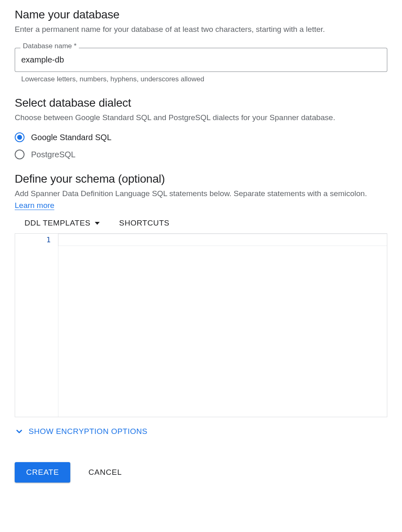  What do you see at coordinates (37, 331) in the screenshot?
I see `gutter-column` at bounding box center [37, 331].